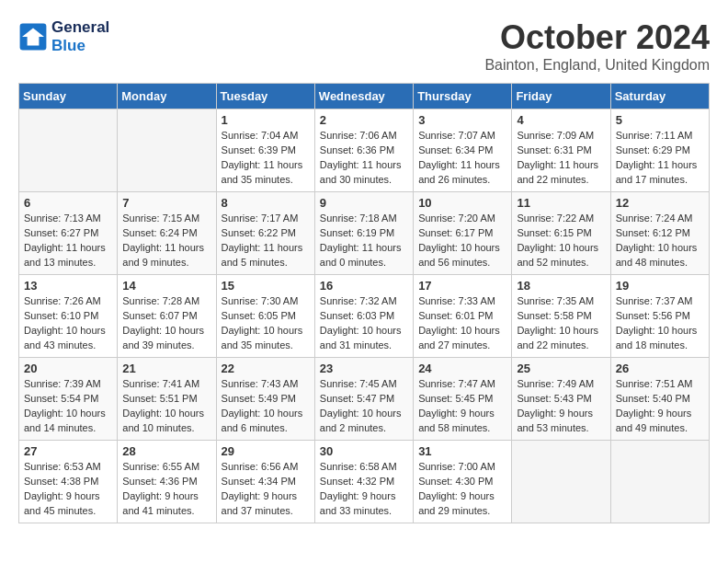  Describe the element at coordinates (266, 489) in the screenshot. I see `cell-content: Sunrise: 6:56 AMSunset: 4:34 PMDaylight:…` at that location.